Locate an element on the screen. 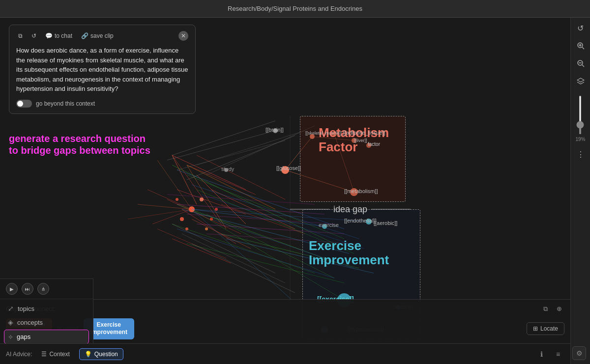  forward-button: ⏭ is located at coordinates (28, 289).